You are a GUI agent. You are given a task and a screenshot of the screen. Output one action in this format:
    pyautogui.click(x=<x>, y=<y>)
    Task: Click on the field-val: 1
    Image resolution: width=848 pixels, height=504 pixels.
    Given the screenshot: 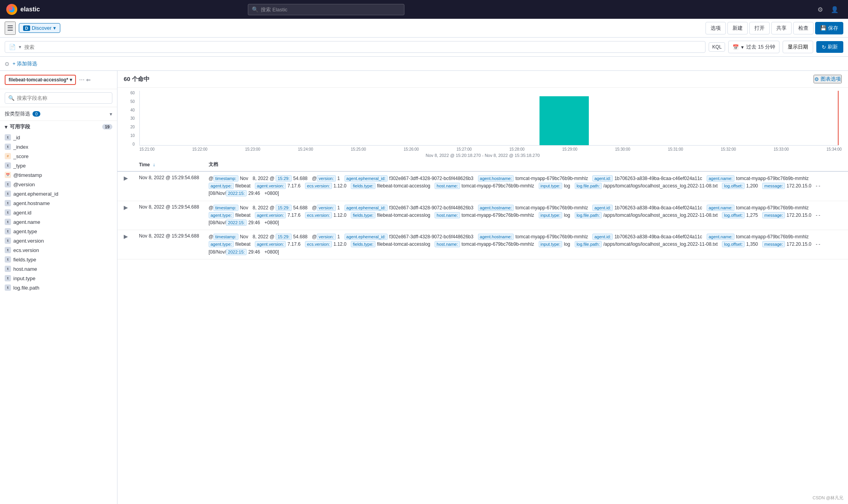 What is the action you would take?
    pyautogui.click(x=339, y=237)
    